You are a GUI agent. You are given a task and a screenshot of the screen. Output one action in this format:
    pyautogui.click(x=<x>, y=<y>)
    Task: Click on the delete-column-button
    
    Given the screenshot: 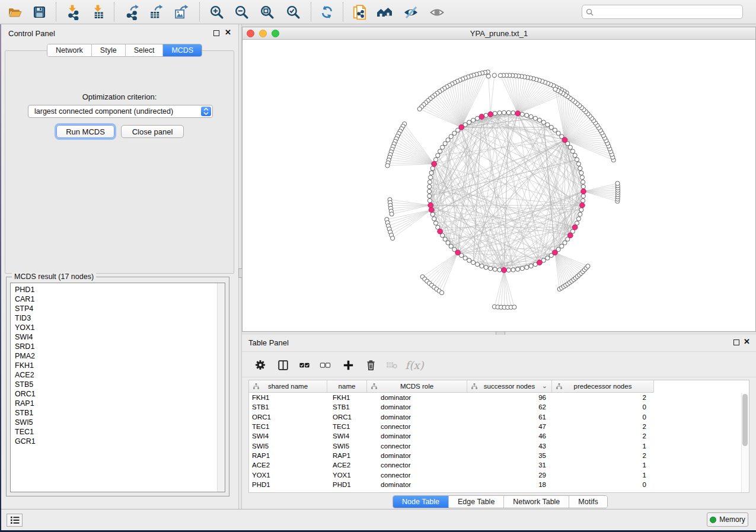 What is the action you would take?
    pyautogui.click(x=371, y=365)
    